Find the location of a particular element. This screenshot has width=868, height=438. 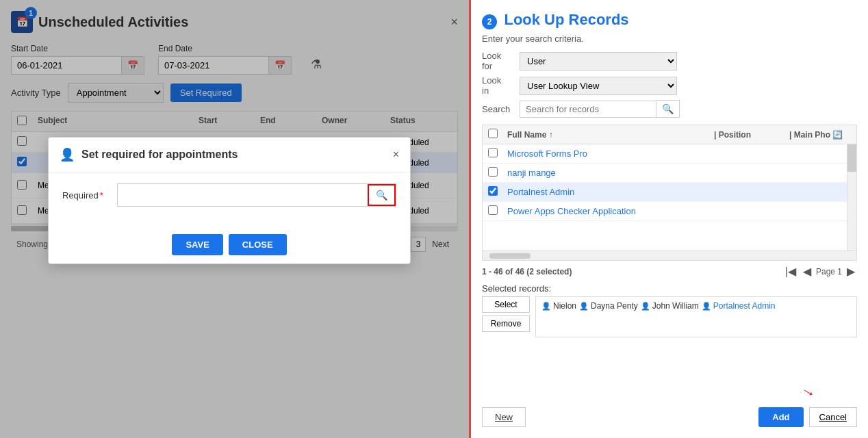

main-phone-col-header: | Main Pho 🔄 is located at coordinates (820, 135).